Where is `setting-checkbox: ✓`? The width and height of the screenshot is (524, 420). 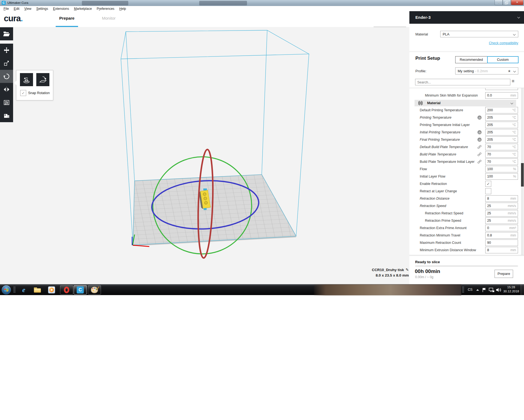
setting-checkbox: ✓ is located at coordinates (488, 184).